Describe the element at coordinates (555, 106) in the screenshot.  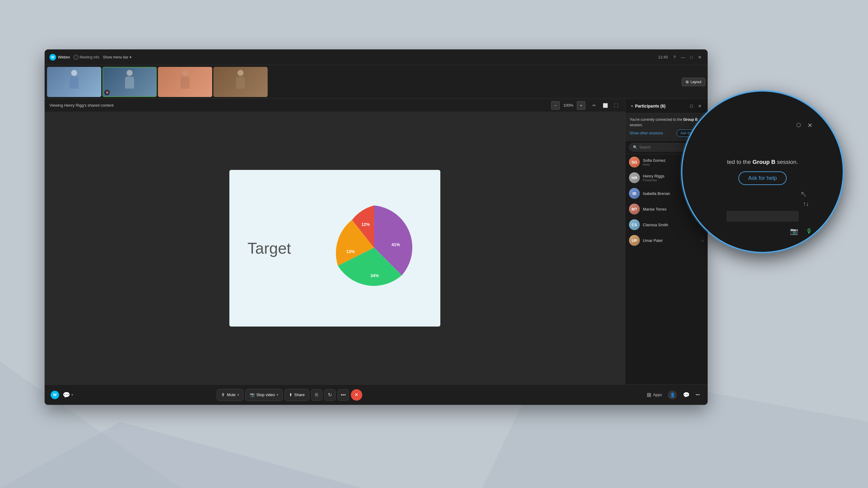
I see `zoom-out-button: −` at that location.